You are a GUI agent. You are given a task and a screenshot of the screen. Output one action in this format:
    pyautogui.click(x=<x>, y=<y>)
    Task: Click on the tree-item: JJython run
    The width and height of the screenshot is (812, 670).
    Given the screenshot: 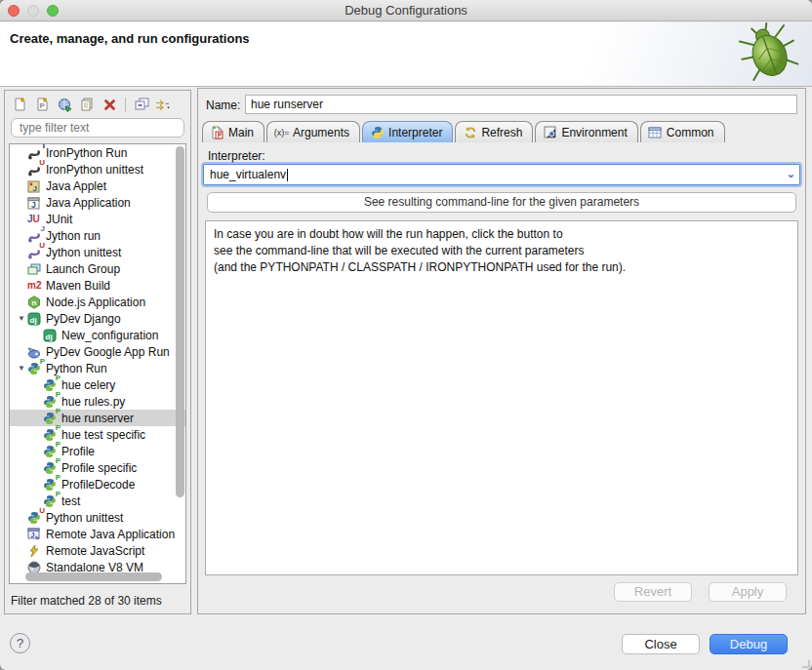 What is the action you would take?
    pyautogui.click(x=98, y=236)
    